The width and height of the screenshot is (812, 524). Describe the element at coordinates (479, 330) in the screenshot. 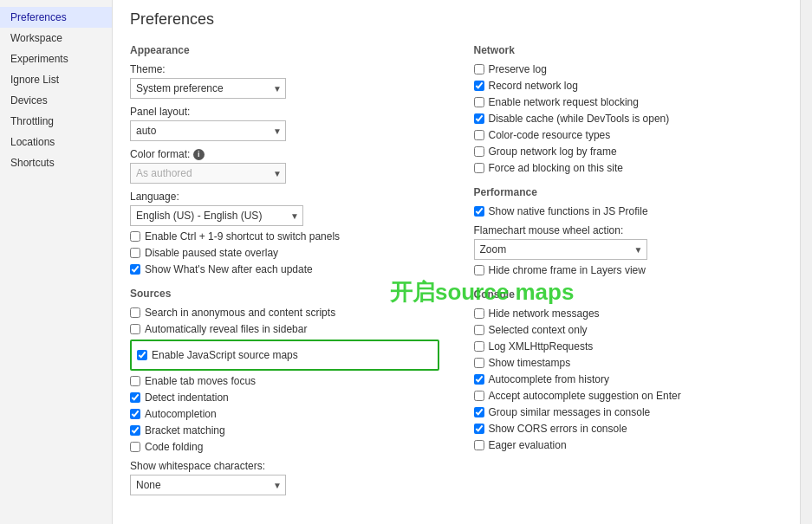

I see `checkbox-selectedcontext` at that location.